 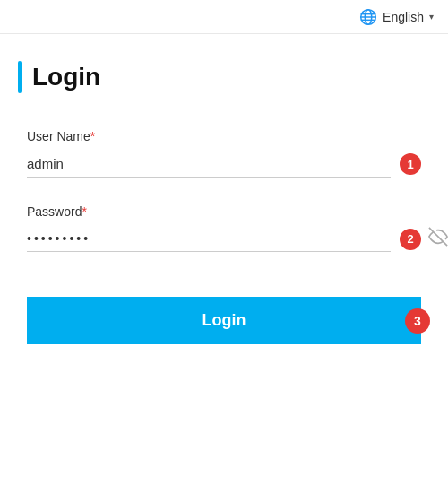 I want to click on title-section: Login, so click(x=224, y=77).